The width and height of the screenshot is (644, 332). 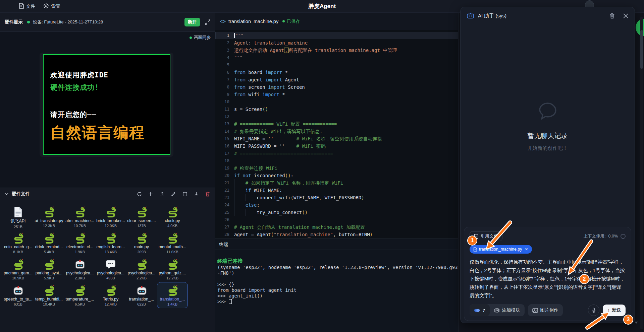 What do you see at coordinates (111, 273) in the screenshot?
I see `file-name: psychologica...` at bounding box center [111, 273].